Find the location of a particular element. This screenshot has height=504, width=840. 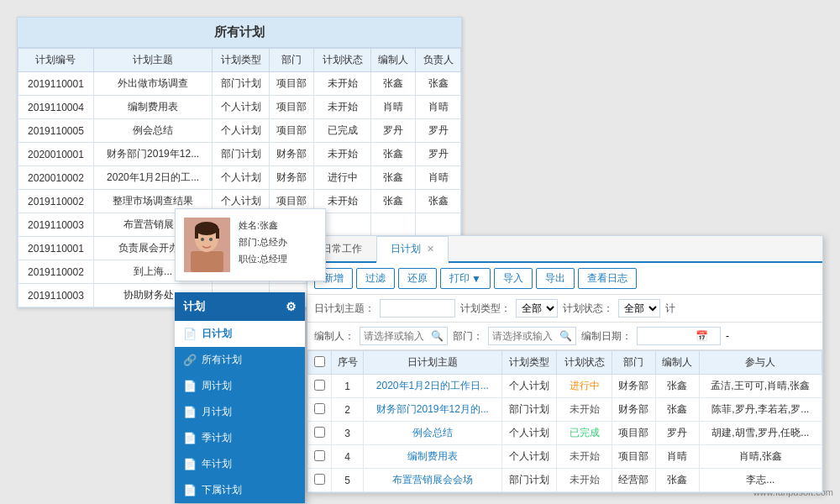

export-button: 导出 is located at coordinates (555, 279).